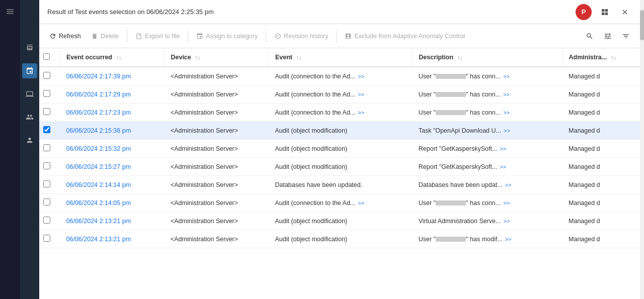  I want to click on vertical-scrollbar, so click(642, 150).